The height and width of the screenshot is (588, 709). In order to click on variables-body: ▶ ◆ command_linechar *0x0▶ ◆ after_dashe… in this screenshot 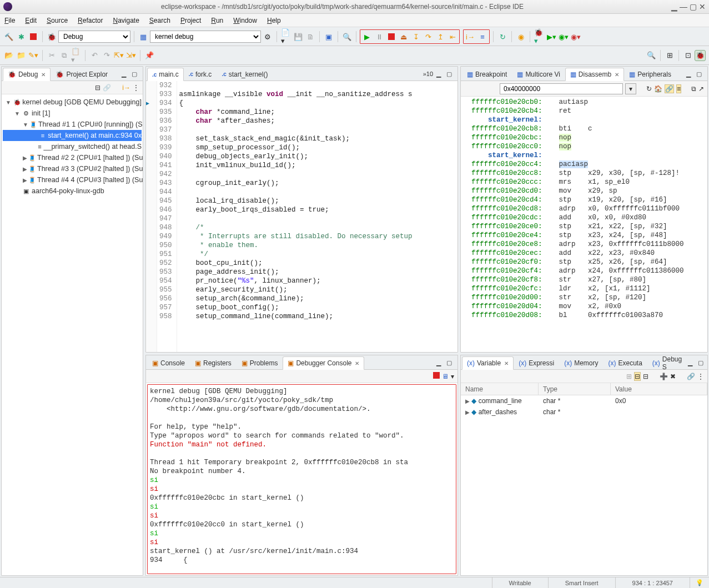, I will do `click(584, 485)`.